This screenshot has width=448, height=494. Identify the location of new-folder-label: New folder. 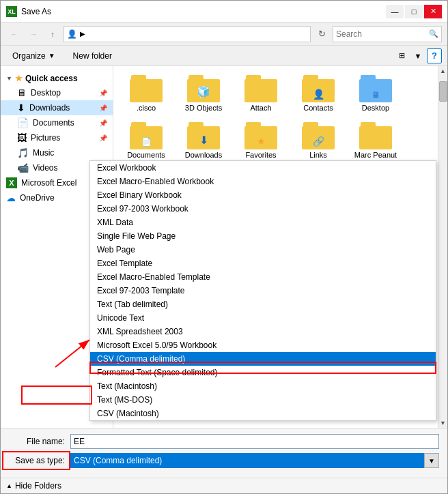
(93, 56).